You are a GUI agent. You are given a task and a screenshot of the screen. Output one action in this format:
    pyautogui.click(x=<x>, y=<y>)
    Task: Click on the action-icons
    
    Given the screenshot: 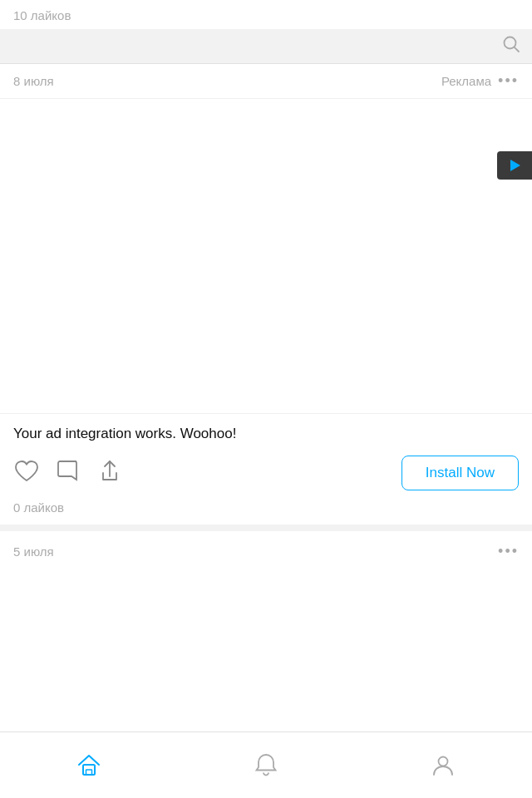 What is the action you would take?
    pyautogui.click(x=68, y=473)
    